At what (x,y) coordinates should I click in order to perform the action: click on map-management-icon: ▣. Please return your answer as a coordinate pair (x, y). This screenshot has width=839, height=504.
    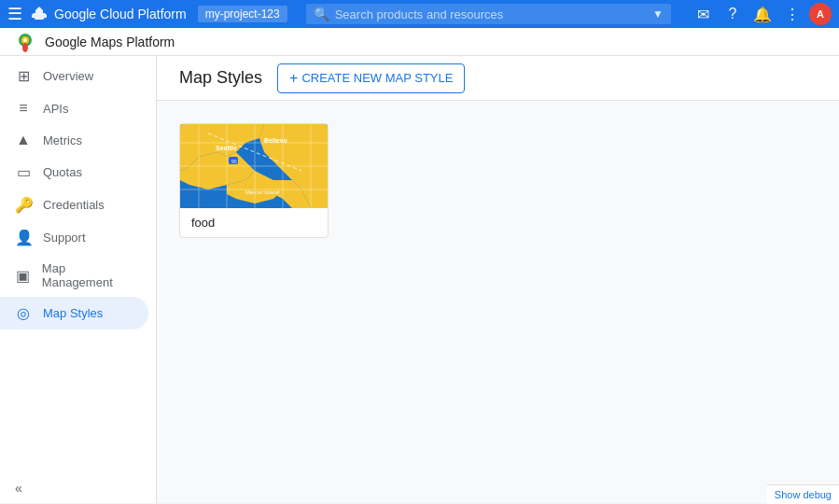
    Looking at the image, I should click on (22, 276).